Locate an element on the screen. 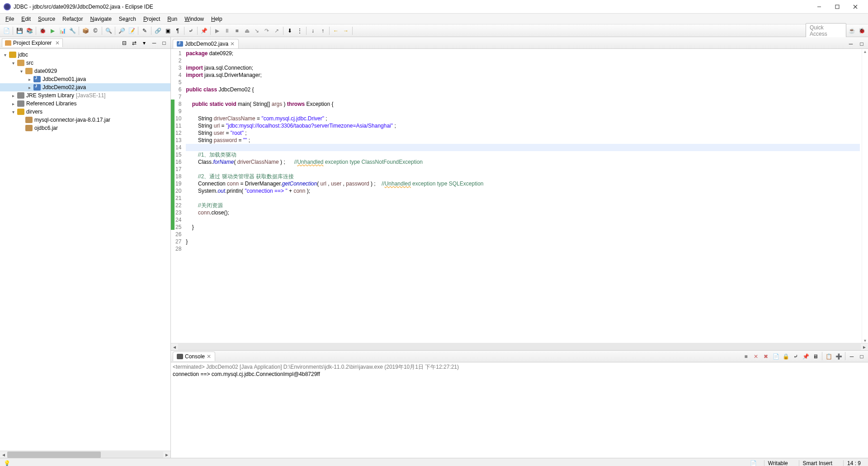 Image resolution: width=868 pixels, height=466 pixels. console-remove-all-button: ✖ is located at coordinates (766, 357).